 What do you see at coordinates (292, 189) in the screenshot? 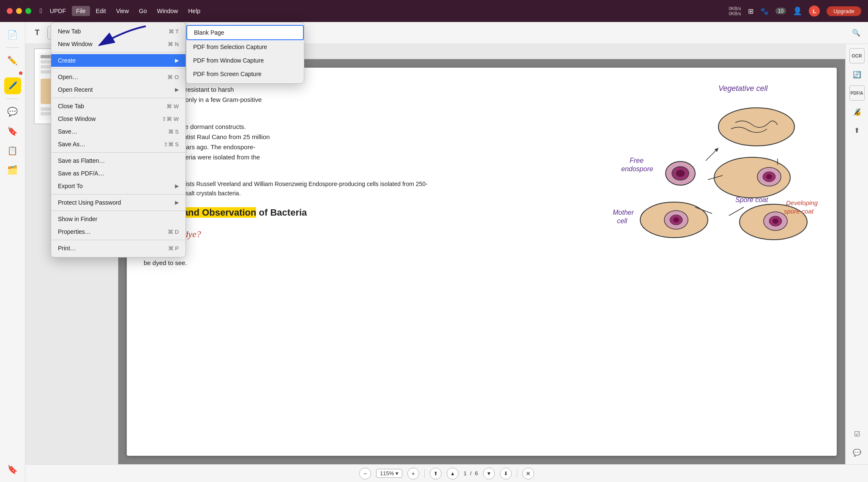
I see `pdf-text-3: American scientists Russell Vreeland and…` at bounding box center [292, 189].